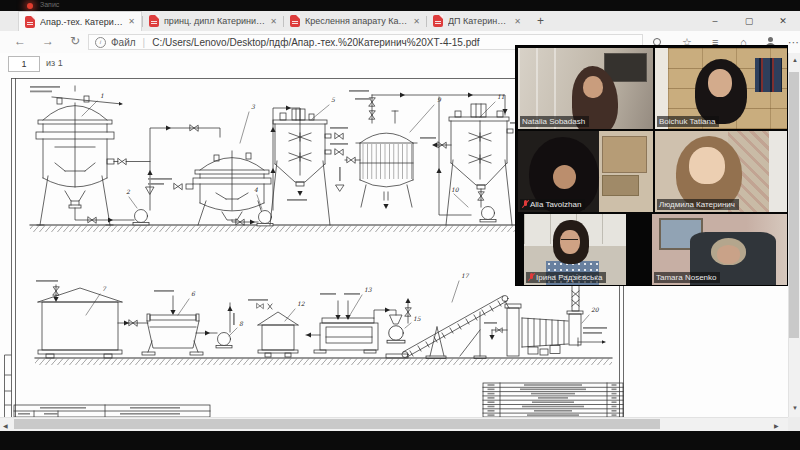  I want to click on minimize-button: –, so click(715, 21).